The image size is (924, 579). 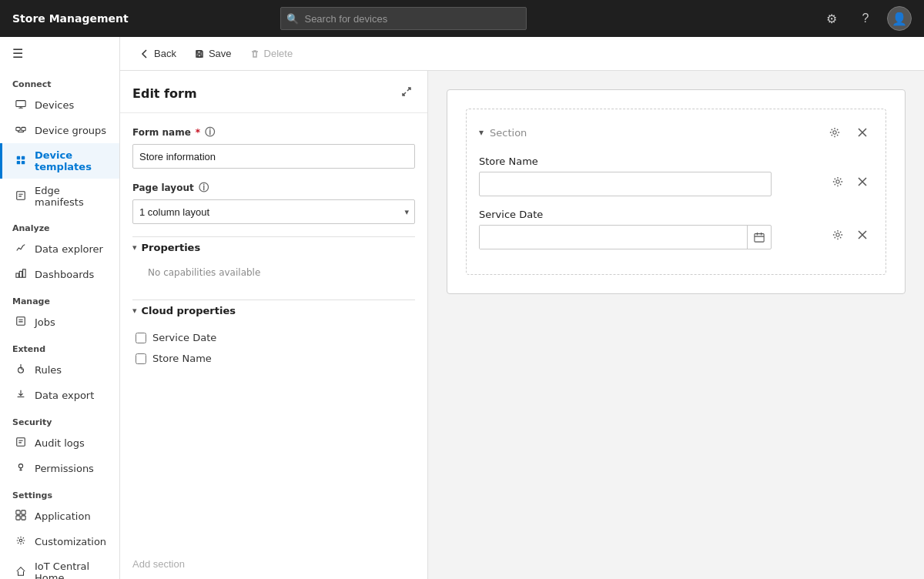 What do you see at coordinates (274, 212) in the screenshot?
I see `page-layout-select-wrap: 1 column layout 2 column layout ▾` at bounding box center [274, 212].